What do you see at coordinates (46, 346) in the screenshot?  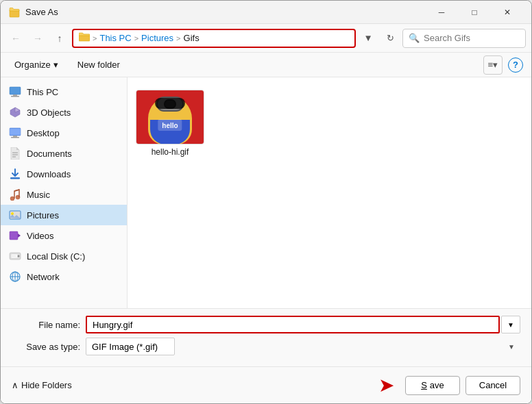 I see `filetype-label: Save as type:` at bounding box center [46, 346].